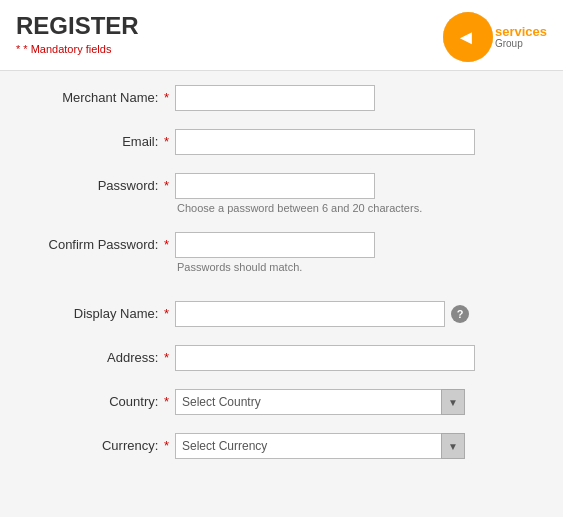 Image resolution: width=563 pixels, height=517 pixels. Describe the element at coordinates (359, 252) in the screenshot. I see `confirm-password-input-wrap: Passwords should match.` at that location.